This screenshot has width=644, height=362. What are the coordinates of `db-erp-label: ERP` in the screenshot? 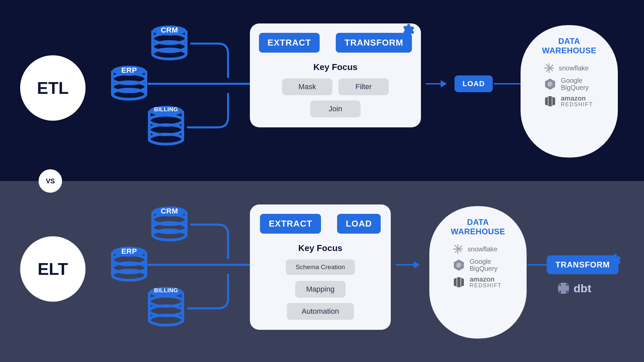 It's located at (129, 70).